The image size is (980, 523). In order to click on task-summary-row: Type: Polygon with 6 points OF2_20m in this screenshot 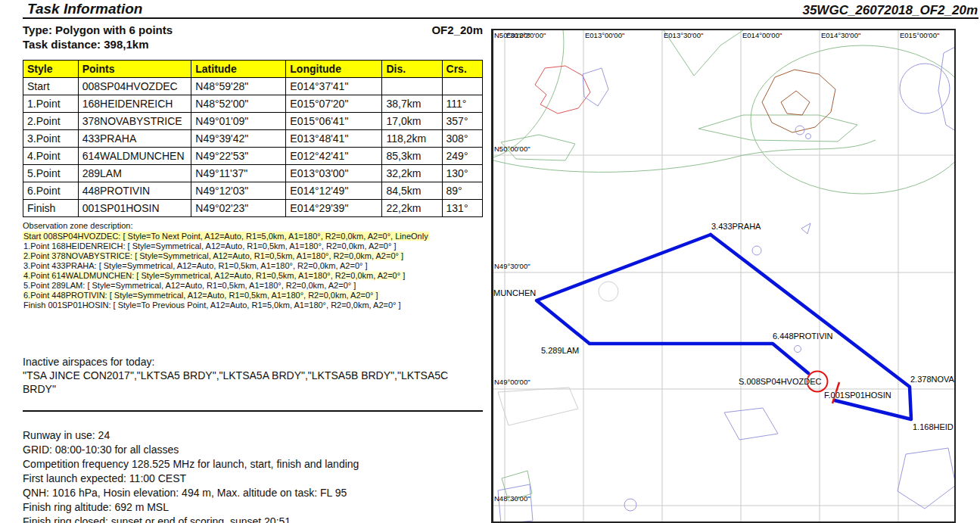, I will do `click(253, 30)`.